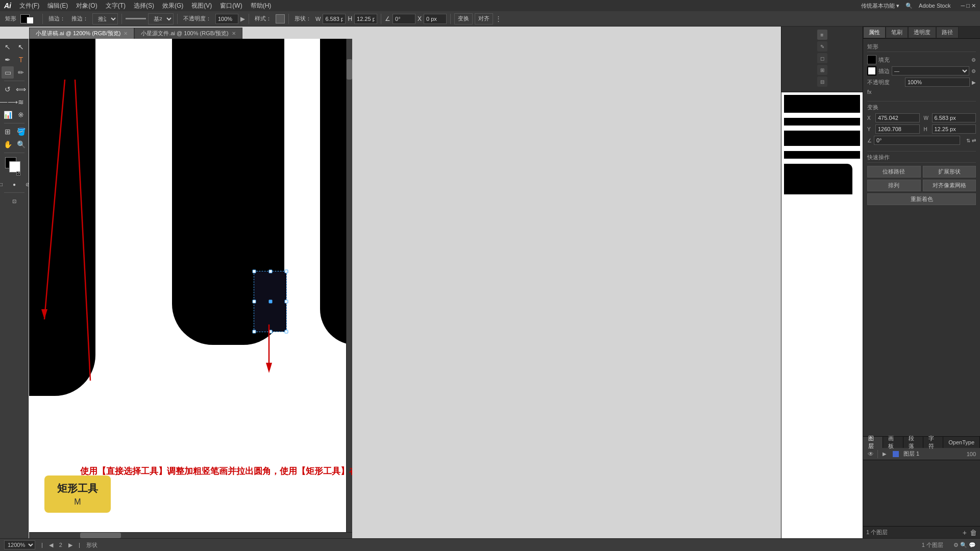 The image size is (980, 551). Describe the element at coordinates (349, 286) in the screenshot. I see `vertical-scrollbar` at that location.